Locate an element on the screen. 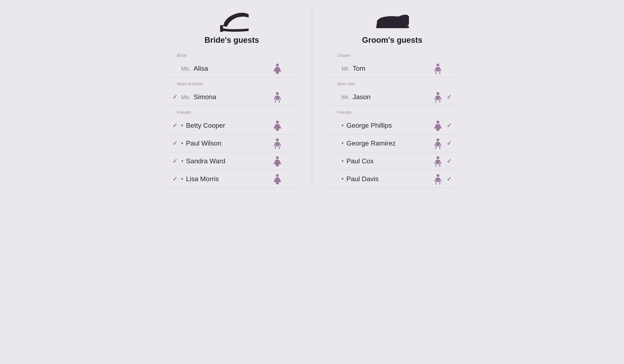  groom-header: Groom's guests is located at coordinates (392, 26).